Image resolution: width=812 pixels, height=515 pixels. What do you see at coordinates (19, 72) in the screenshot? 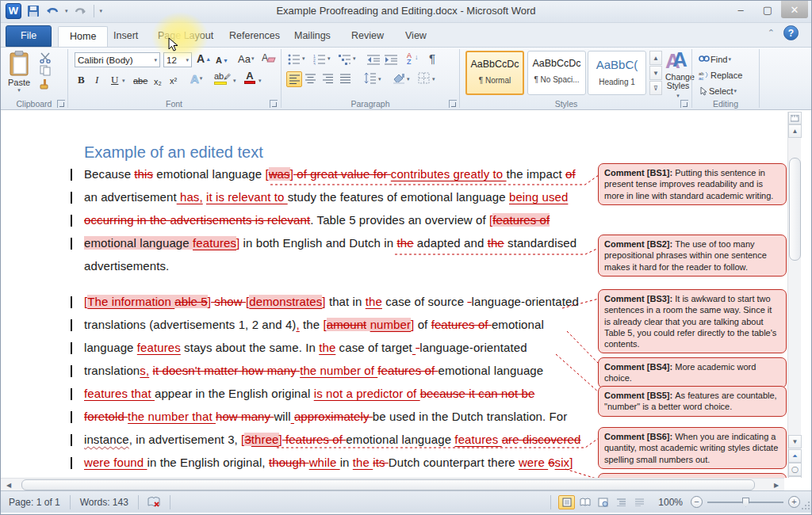
I see `paste-button: Paste ▾` at bounding box center [19, 72].